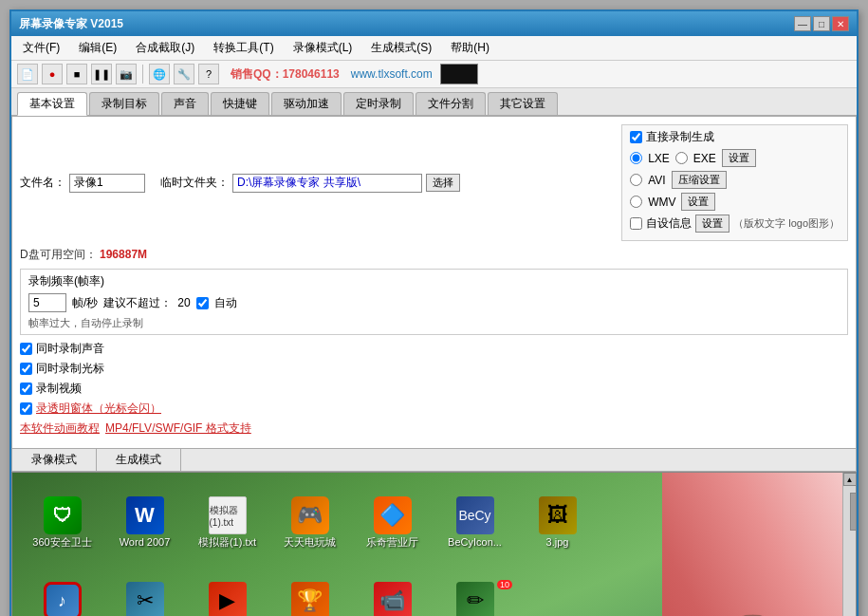  What do you see at coordinates (558, 522) in the screenshot?
I see `desktop-icon-3jpg: 🖼 3.jpg` at bounding box center [558, 522].